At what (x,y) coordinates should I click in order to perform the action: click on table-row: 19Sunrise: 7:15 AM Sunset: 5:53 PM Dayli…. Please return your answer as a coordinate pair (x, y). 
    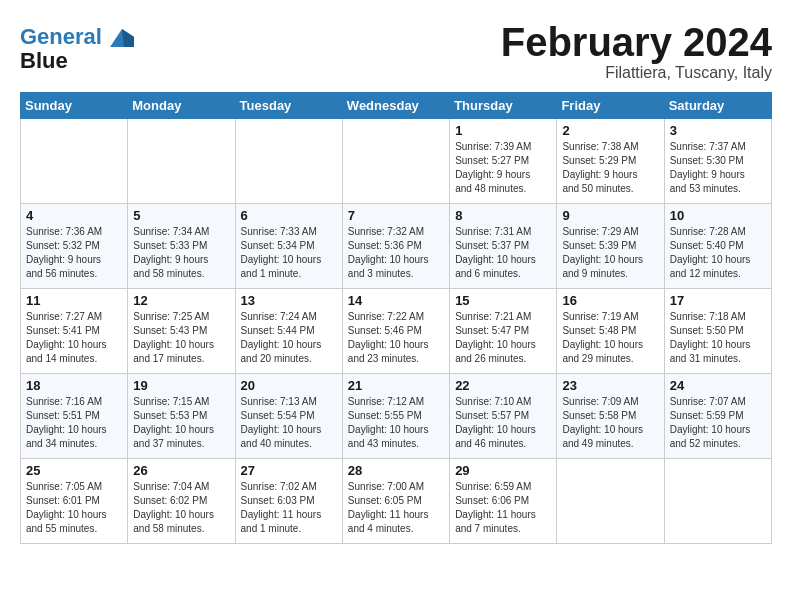
    Looking at the image, I should click on (182, 416).